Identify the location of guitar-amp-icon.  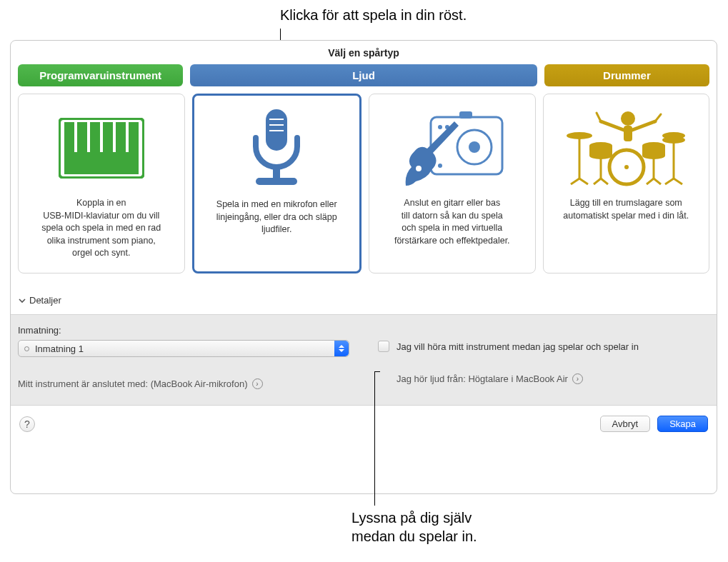
(452, 148).